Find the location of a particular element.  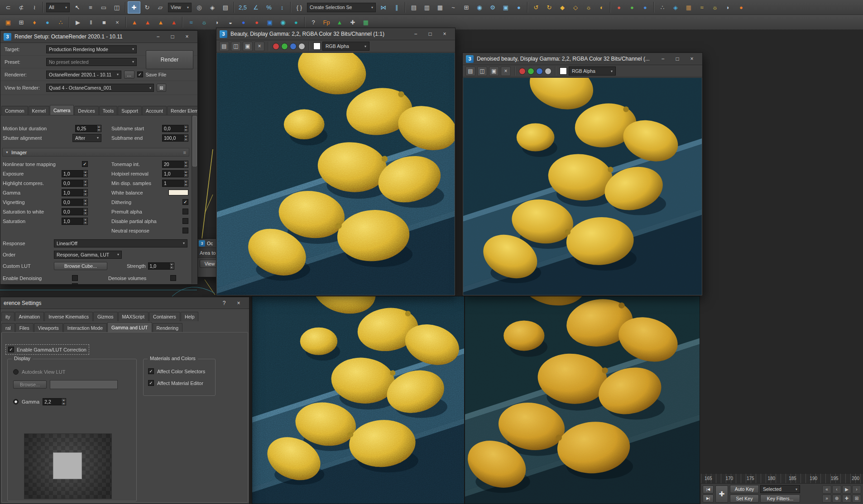

window-crossing-icon: ◫ is located at coordinates (117, 7).